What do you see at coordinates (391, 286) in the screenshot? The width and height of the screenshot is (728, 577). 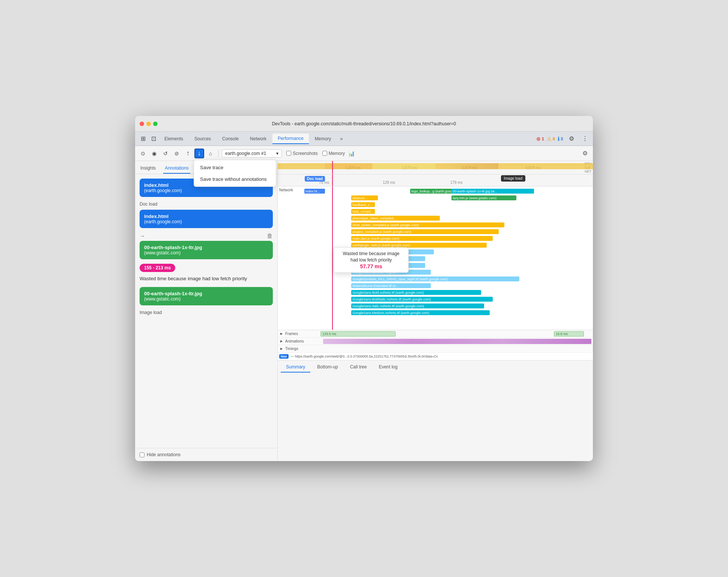 I see `bar-materialicons: MaterialIcons-Extended.ttf (e...` at bounding box center [391, 286].